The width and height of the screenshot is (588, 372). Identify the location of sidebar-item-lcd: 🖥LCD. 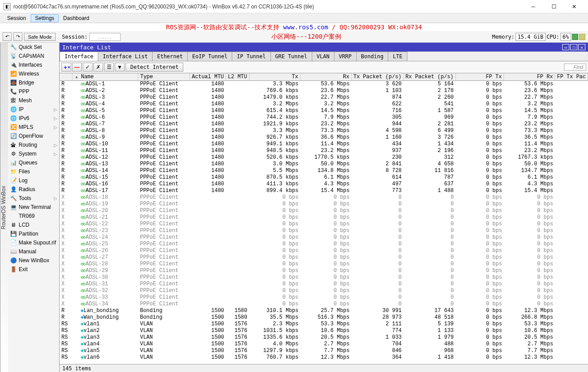
(34, 225).